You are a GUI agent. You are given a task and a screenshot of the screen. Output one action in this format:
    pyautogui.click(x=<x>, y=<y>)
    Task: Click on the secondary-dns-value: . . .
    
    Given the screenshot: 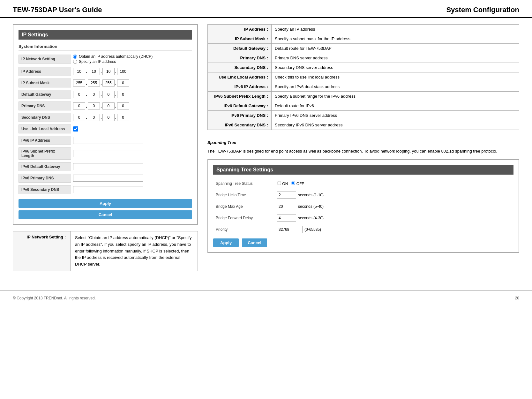 What is the action you would take?
    pyautogui.click(x=131, y=117)
    